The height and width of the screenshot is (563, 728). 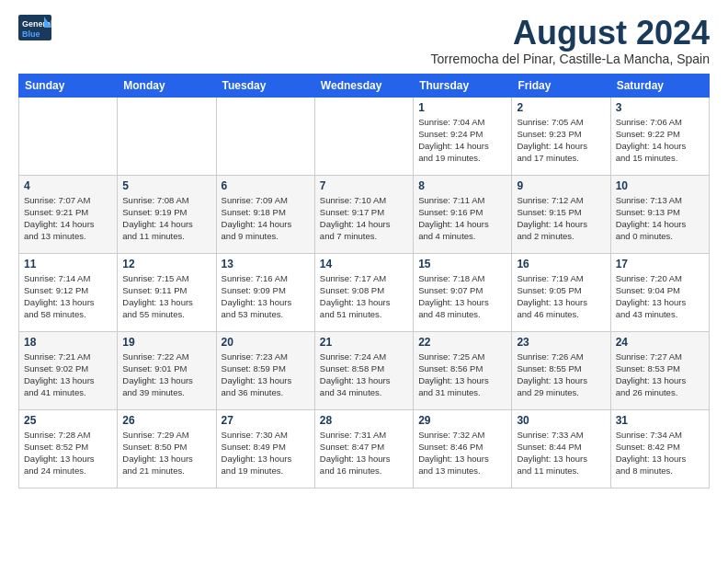 What do you see at coordinates (660, 140) in the screenshot?
I see `day-info: Sunrise: 7:06 AM Sunset: 9:22 PM Dayligh…` at bounding box center [660, 140].